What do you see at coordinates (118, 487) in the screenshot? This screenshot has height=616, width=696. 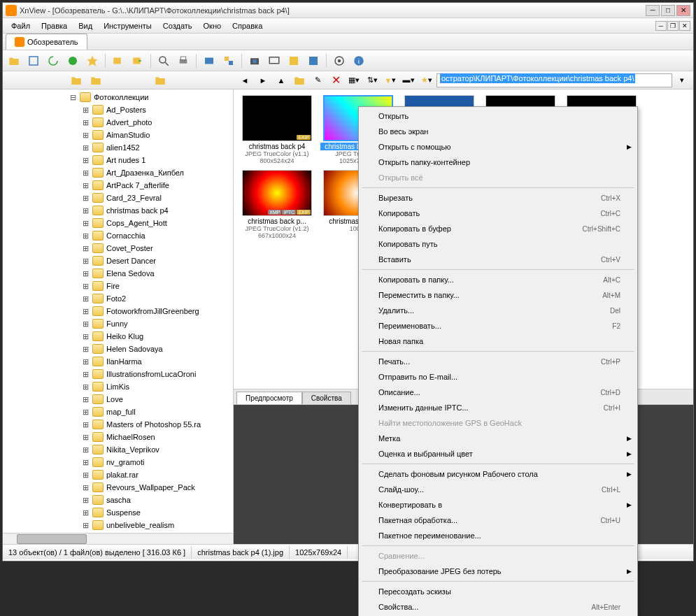 I see `tree-item: ⊞Revours_Wallpaper_Pack` at bounding box center [118, 487].